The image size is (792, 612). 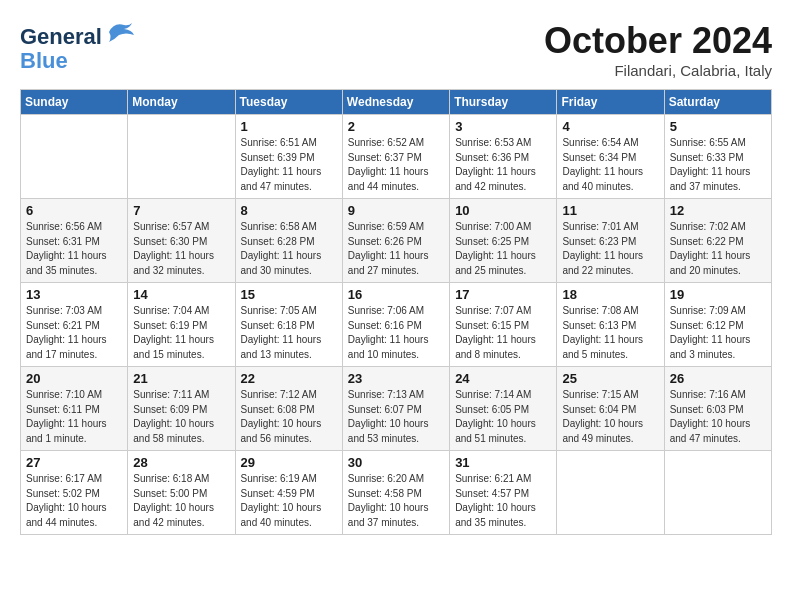 I want to click on month-title: October 2024, so click(x=658, y=41).